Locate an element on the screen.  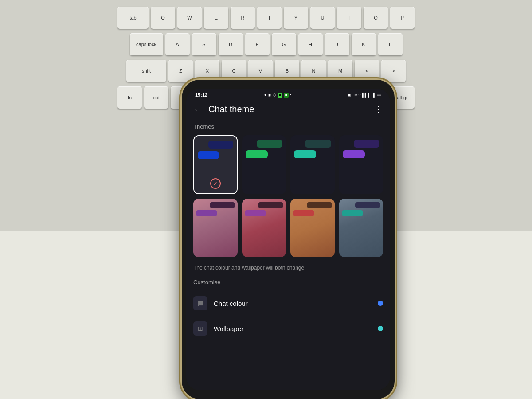
battery-green: ■ is located at coordinates (280, 95).